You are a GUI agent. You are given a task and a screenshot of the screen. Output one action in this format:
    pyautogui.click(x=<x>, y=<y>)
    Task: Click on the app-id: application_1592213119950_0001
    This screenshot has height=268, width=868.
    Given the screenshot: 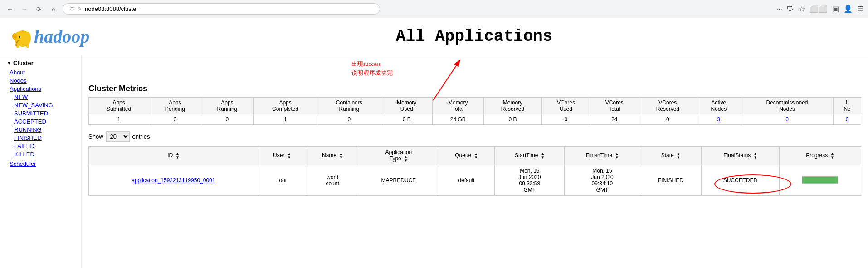 What is the action you would take?
    pyautogui.click(x=174, y=181)
    